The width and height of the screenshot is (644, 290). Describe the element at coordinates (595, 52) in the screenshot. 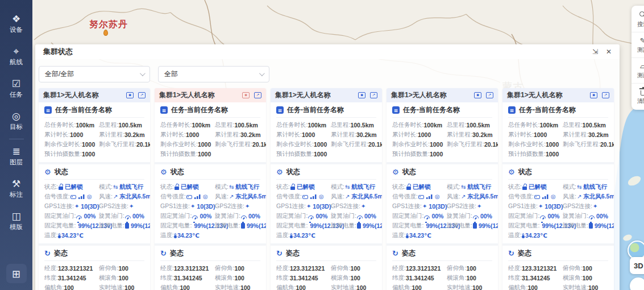

I see `collapse-icon: ⇲` at that location.